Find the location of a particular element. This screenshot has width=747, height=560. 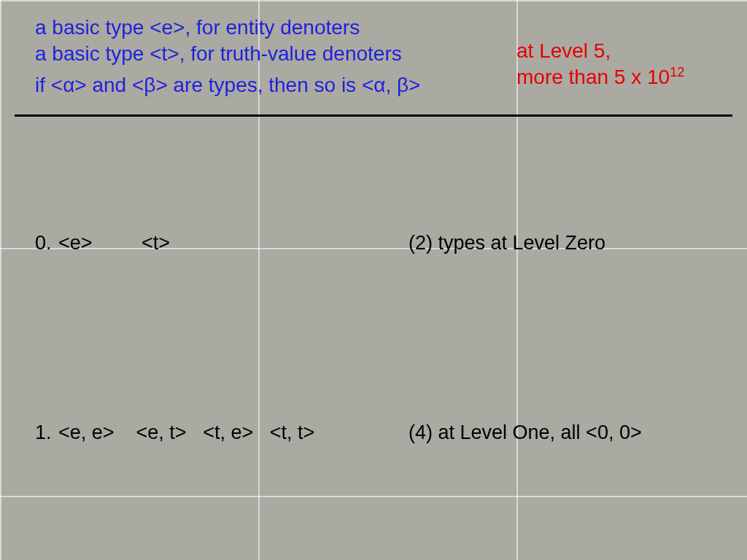

red-note-line1: at Level 5, is located at coordinates (600, 51).